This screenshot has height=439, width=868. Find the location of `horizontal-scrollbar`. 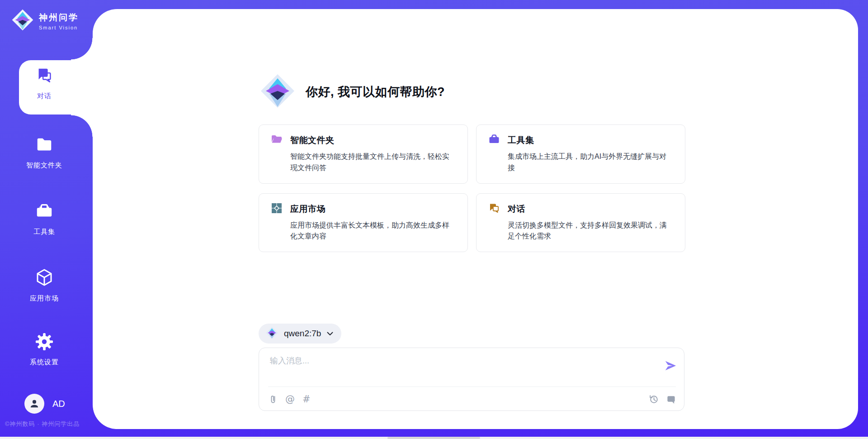

horizontal-scrollbar is located at coordinates (434, 438).